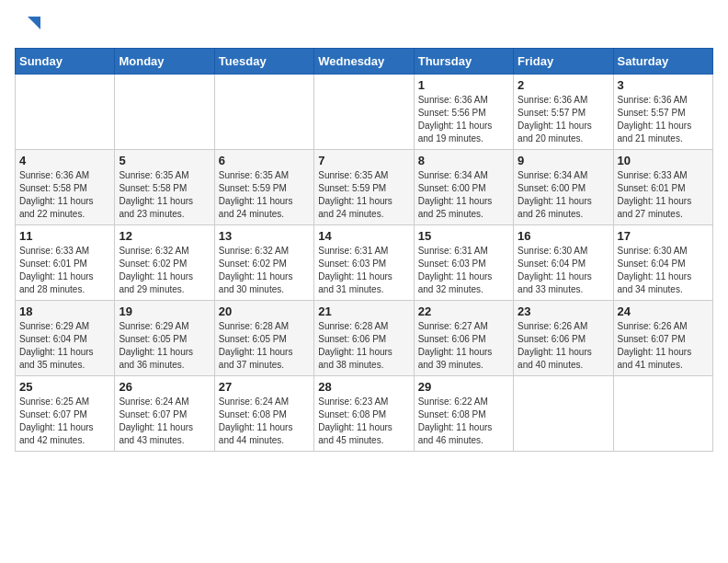 This screenshot has height=563, width=728. What do you see at coordinates (164, 346) in the screenshot?
I see `day-info: Sunrise: 6:29 AM Sunset: 6:05 PM Dayligh…` at bounding box center [164, 346].